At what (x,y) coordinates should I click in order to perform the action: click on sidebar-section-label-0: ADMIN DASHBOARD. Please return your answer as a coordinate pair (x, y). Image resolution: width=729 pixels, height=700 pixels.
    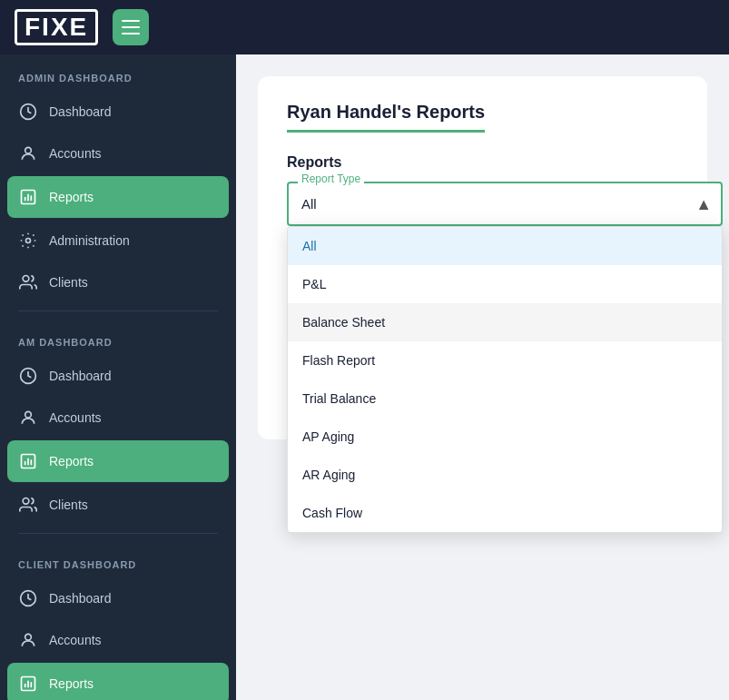
    Looking at the image, I should click on (118, 73).